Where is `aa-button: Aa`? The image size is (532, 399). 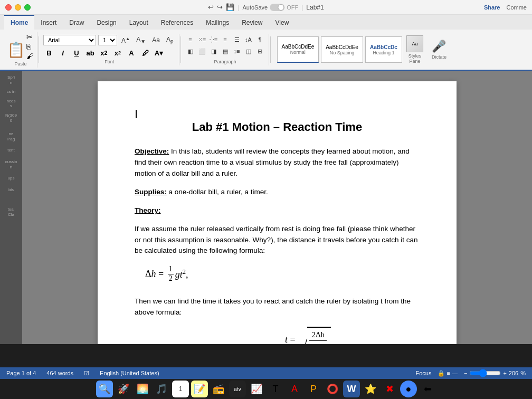 aa-button: Aa is located at coordinates (156, 40).